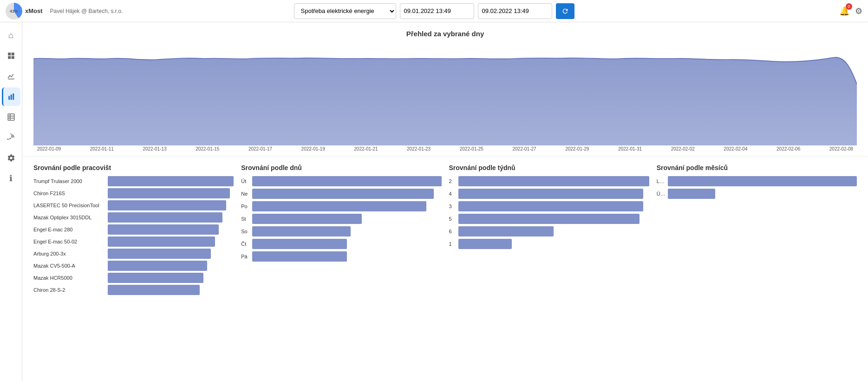 The image size is (868, 381). What do you see at coordinates (71, 205) in the screenshot?
I see `bar-label: LASERTEC 50 PrecisionTool` at bounding box center [71, 205].